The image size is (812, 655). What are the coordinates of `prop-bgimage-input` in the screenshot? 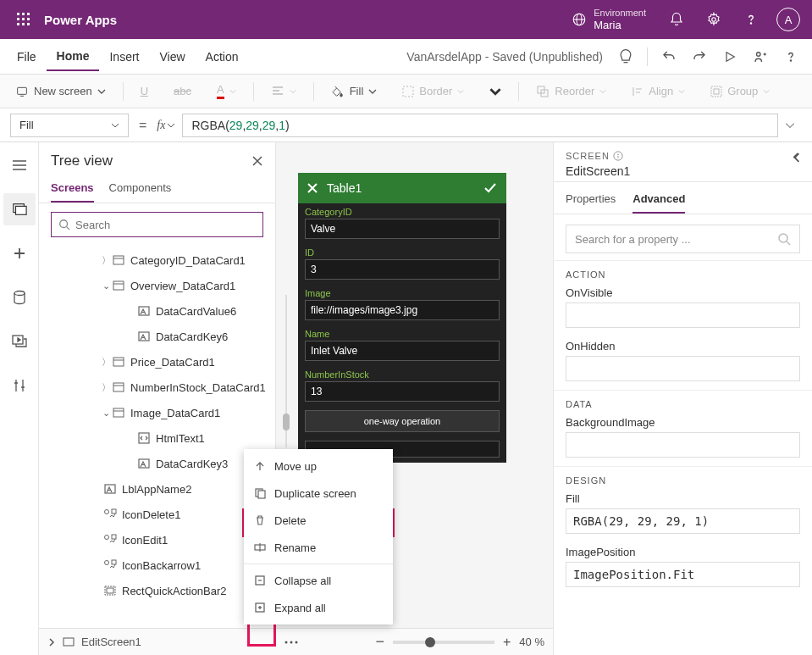 It's located at (682, 445).